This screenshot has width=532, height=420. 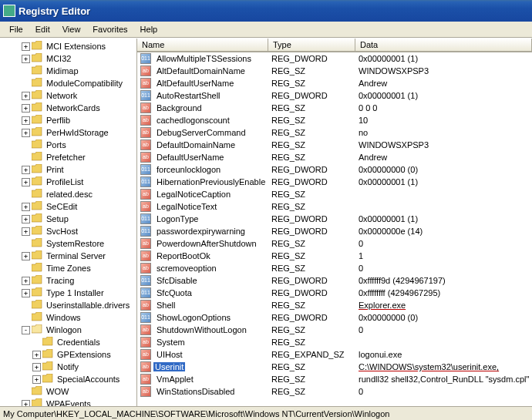 What do you see at coordinates (311, 157) in the screenshot?
I see `value-type: REG_SZ` at bounding box center [311, 157].